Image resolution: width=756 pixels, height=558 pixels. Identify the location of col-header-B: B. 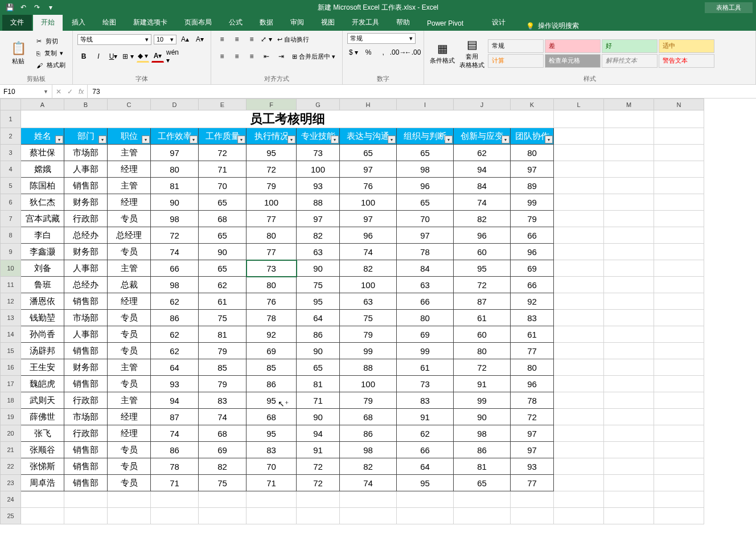
(86, 105).